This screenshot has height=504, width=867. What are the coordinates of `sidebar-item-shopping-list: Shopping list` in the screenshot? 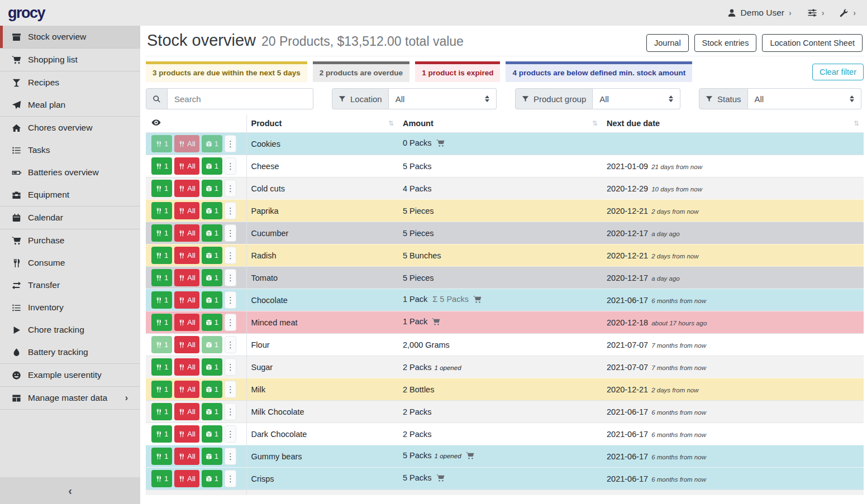 It's located at (70, 60).